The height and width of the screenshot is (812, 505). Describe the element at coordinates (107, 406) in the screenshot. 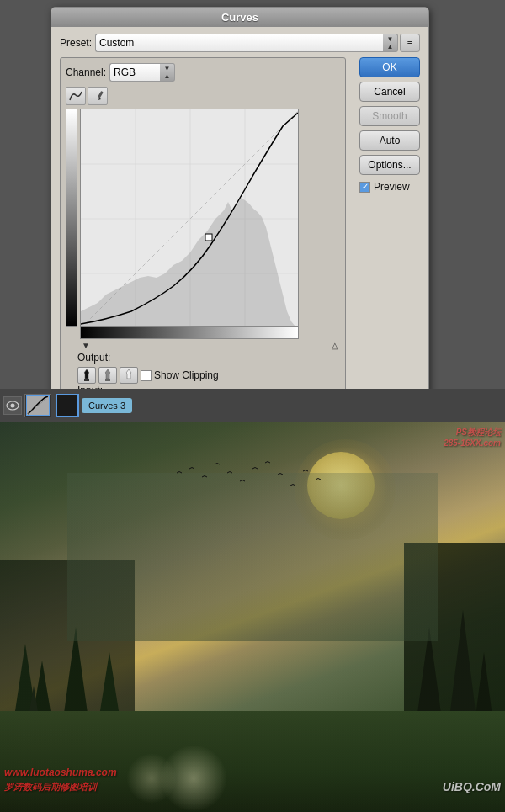

I see `layer-name: Curves 3` at that location.